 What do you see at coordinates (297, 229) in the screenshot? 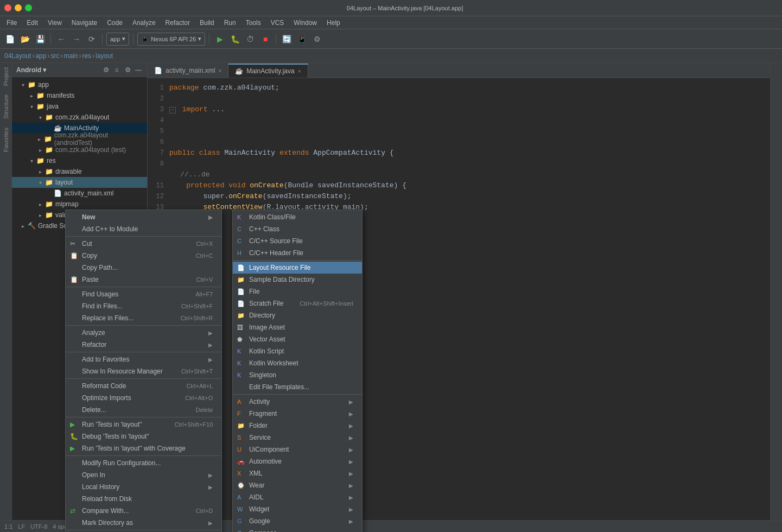
I see `sub-cpp-class: C C++ Class` at bounding box center [297, 229].